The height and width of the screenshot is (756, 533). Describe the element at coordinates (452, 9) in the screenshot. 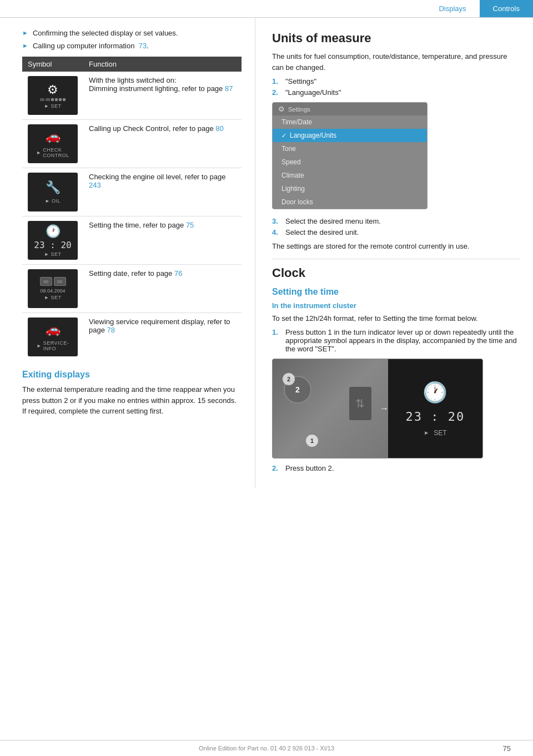

I see `tab-displays-label: Displays` at that location.